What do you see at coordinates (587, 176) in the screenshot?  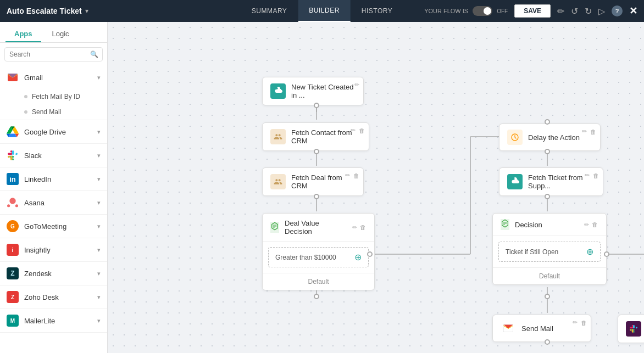 I see `fetch-ticket-edit-btn: ✏` at bounding box center [587, 176].